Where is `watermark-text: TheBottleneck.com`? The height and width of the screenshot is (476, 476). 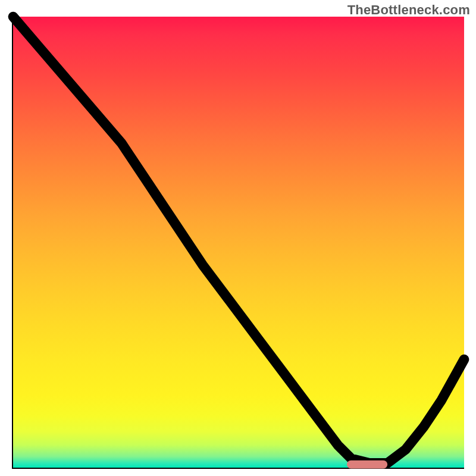
watermark-text: TheBottleneck.com is located at coordinates (409, 10).